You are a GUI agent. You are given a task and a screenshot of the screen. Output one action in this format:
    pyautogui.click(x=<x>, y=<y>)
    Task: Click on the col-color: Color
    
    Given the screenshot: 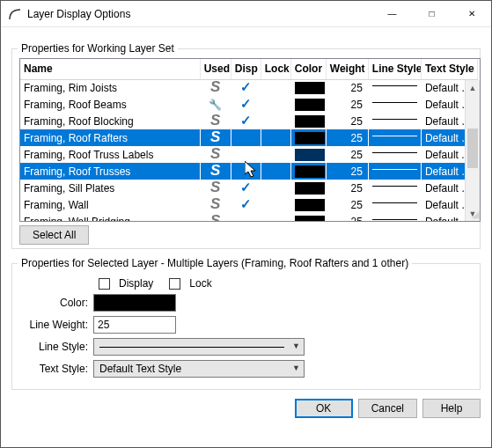 What is the action you would take?
    pyautogui.click(x=308, y=69)
    